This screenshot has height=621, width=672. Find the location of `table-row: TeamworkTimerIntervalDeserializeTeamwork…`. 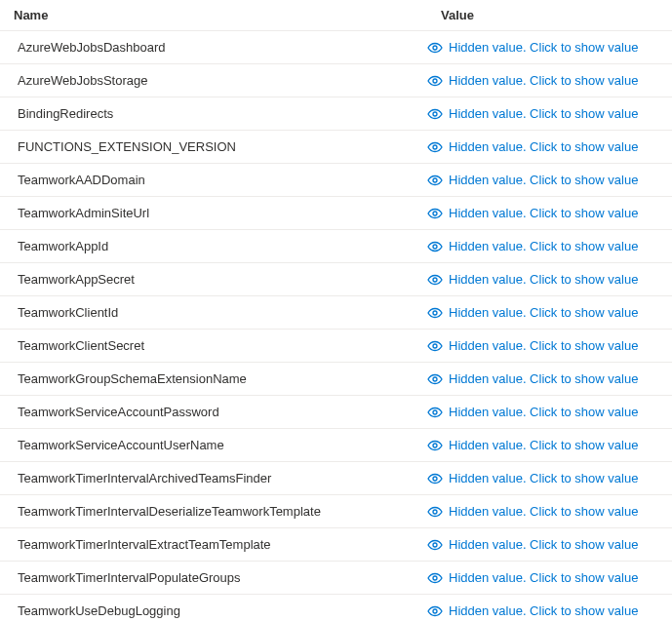

table-row: TeamworkTimerIntervalDeserializeTeamwork… is located at coordinates (336, 512).